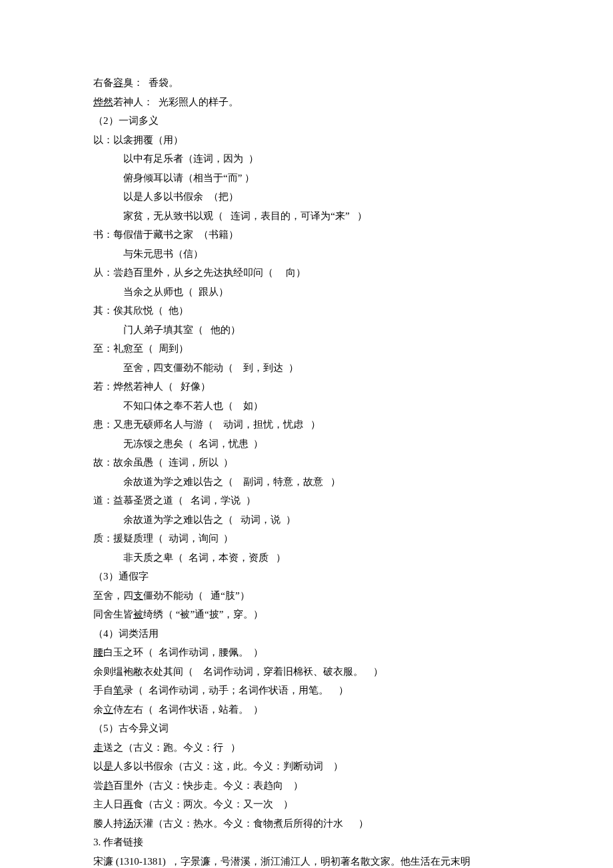 The image size is (613, 868). I want to click on text: 宋濂 (1310-1381) ，字景濂，号潜溪，浙江浦江人，明初著名散文家。他生…, so click(282, 861).